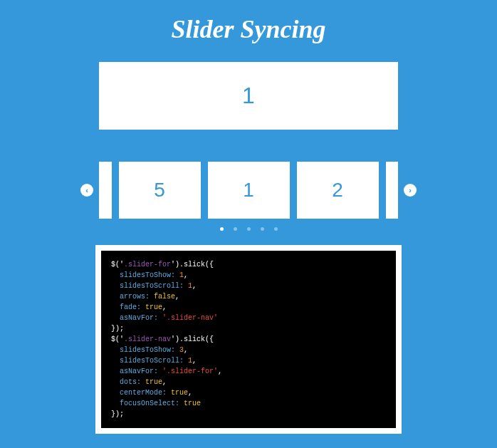 The image size is (497, 448). What do you see at coordinates (87, 190) in the screenshot?
I see `prev-arrow-icon: ‹` at bounding box center [87, 190].